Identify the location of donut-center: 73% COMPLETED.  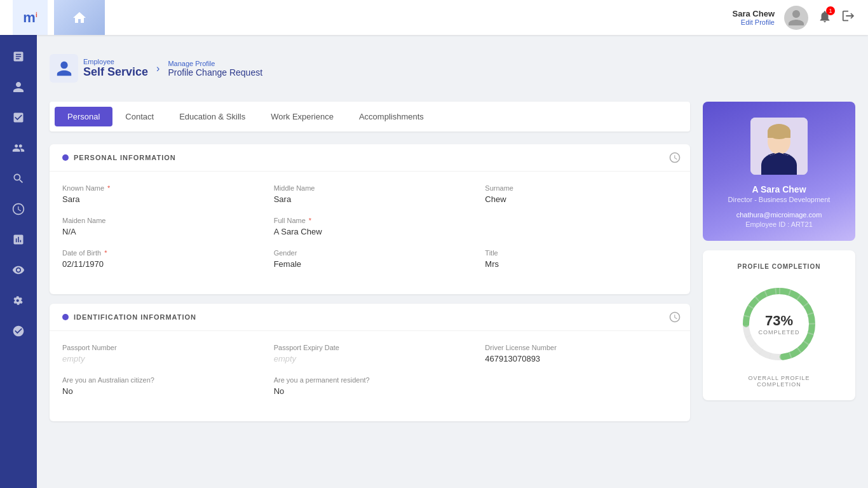
(779, 324).